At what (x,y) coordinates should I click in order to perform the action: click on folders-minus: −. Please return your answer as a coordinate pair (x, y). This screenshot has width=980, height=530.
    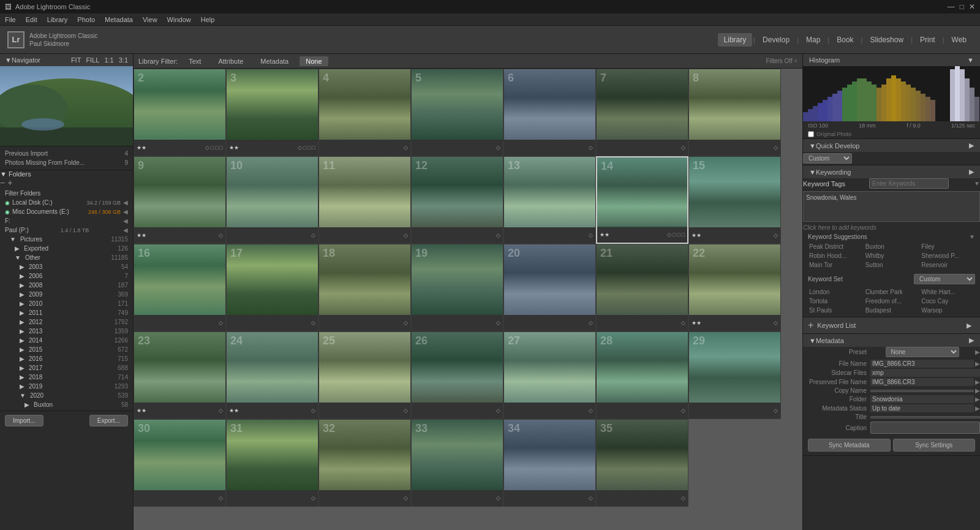
    Looking at the image, I should click on (2, 183).